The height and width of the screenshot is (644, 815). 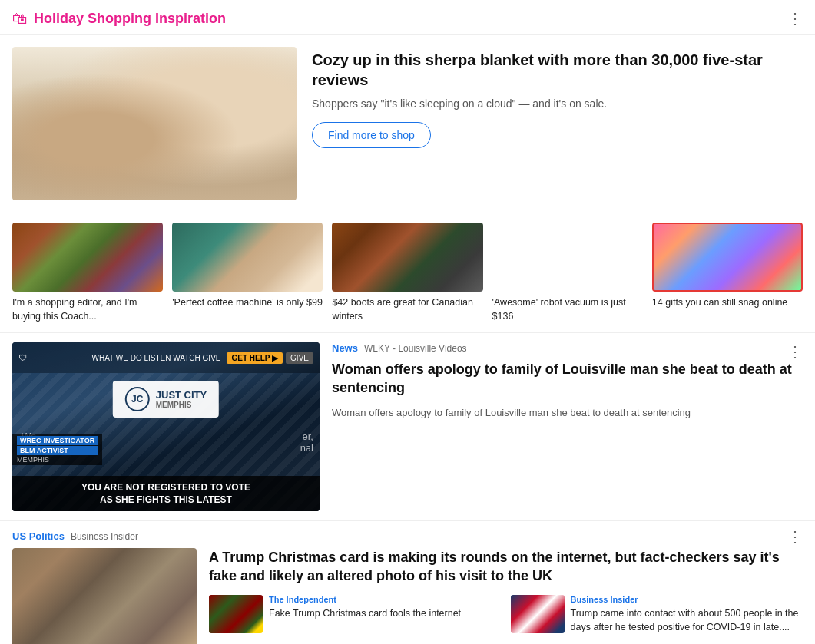 What do you see at coordinates (88, 310) in the screenshot?
I see `small-article-text-coach: I'm a shopping editor, and I'm buying th…` at bounding box center [88, 310].